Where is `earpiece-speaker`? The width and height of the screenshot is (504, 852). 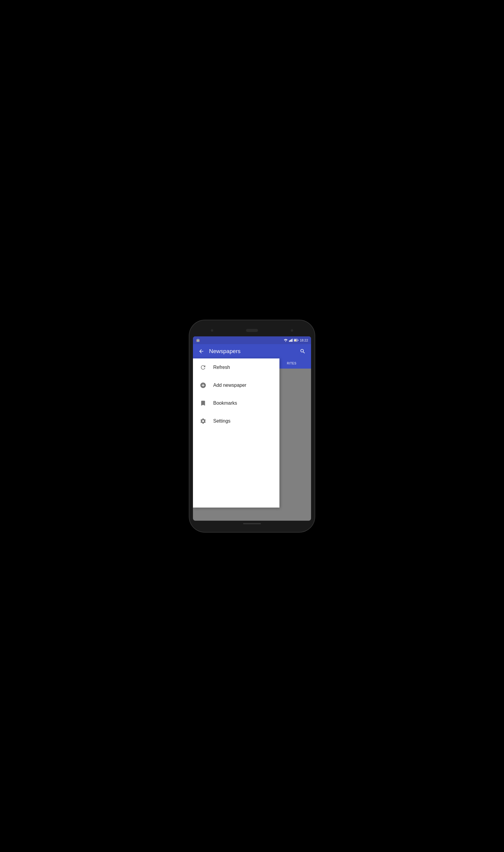
earpiece-speaker is located at coordinates (252, 330).